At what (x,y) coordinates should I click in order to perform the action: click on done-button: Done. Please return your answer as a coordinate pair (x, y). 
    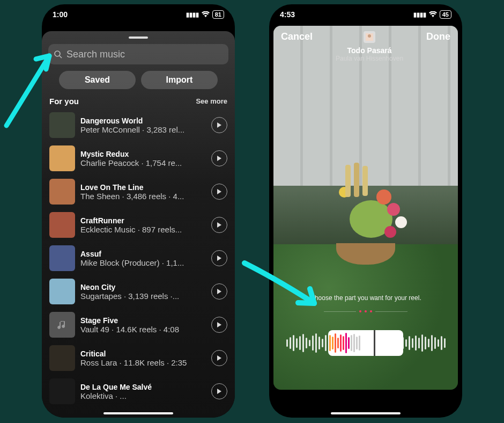
    Looking at the image, I should click on (439, 37).